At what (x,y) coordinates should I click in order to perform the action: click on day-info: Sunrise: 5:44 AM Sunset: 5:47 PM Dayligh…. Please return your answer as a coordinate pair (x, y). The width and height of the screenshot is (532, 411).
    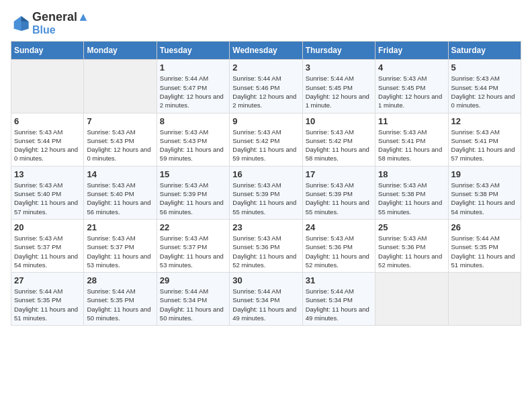
    Looking at the image, I should click on (193, 91).